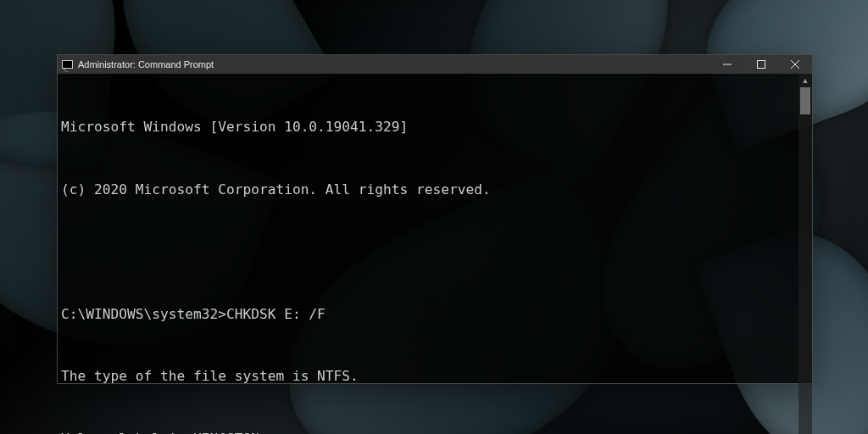 The height and width of the screenshot is (434, 868). What do you see at coordinates (795, 64) in the screenshot?
I see `close-icon` at bounding box center [795, 64].